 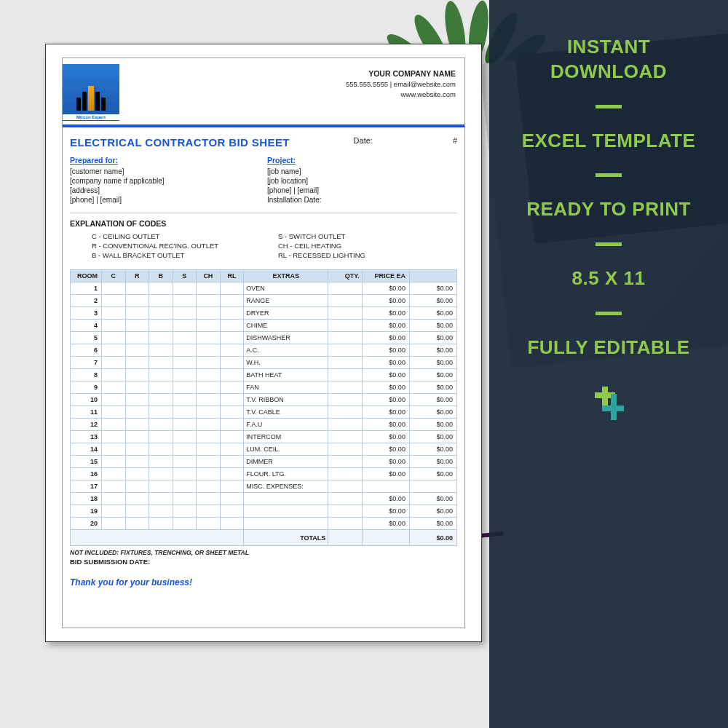 I want to click on code-line: C - CEILING OUTLET, so click(x=181, y=236).